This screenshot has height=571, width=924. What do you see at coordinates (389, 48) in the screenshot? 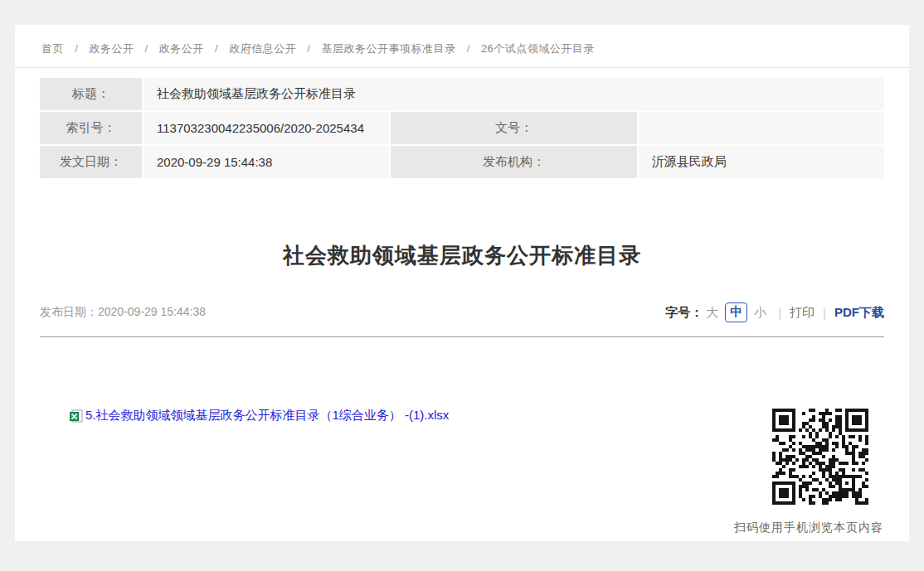
I see `breadcrumb-standard-catalog: 基层政务公开事项标准目录` at bounding box center [389, 48].